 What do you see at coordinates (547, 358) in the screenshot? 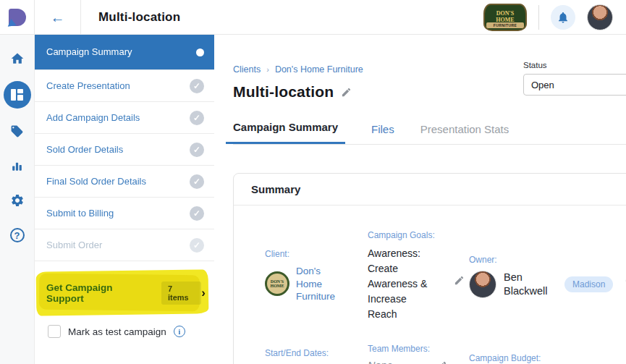
I see `budget-label: Campaign Budget:` at bounding box center [547, 358].